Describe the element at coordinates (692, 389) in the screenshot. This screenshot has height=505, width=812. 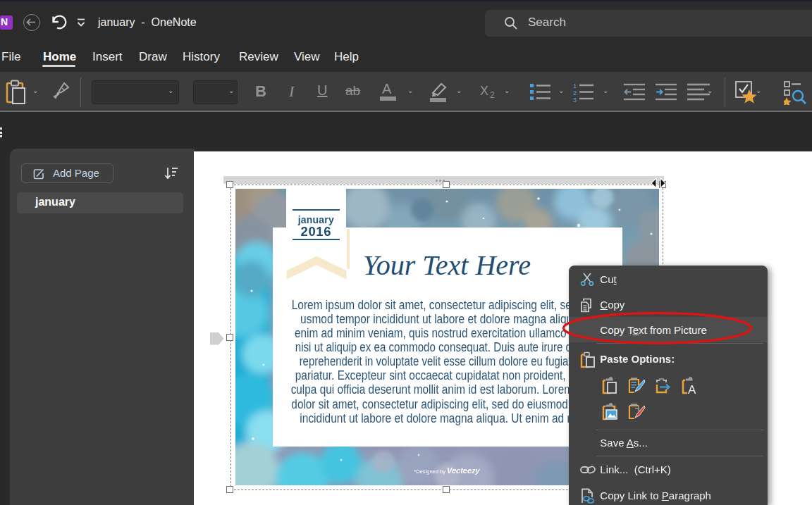
I see `svg-text: A` at that location.